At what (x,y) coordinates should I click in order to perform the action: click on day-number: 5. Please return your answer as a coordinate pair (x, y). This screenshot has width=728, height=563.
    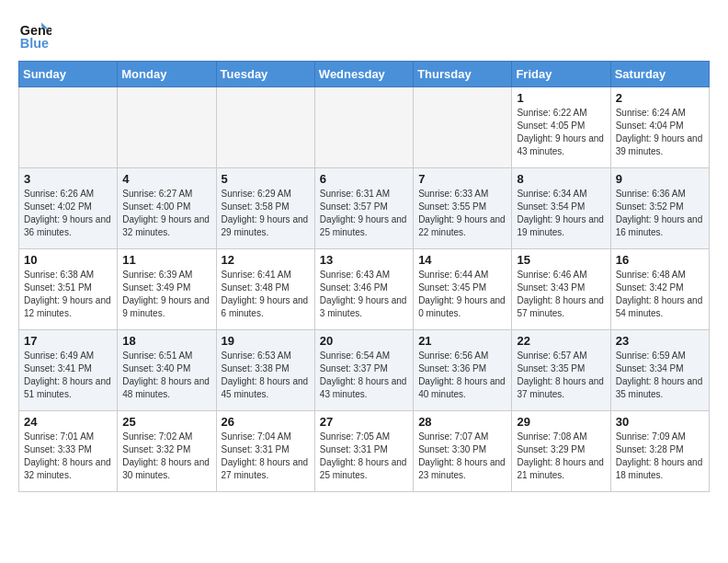
    Looking at the image, I should click on (266, 178).